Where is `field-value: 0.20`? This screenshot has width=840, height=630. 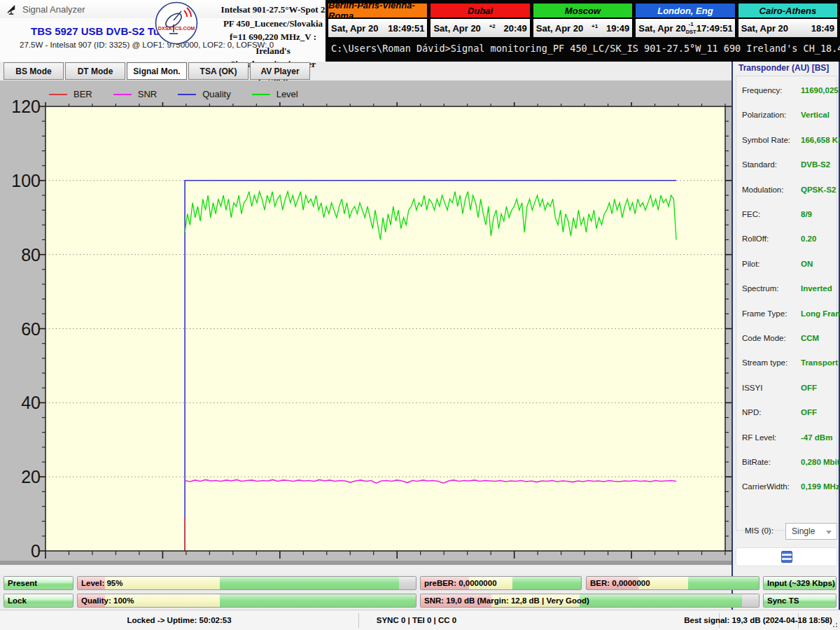
field-value: 0.20 is located at coordinates (808, 239).